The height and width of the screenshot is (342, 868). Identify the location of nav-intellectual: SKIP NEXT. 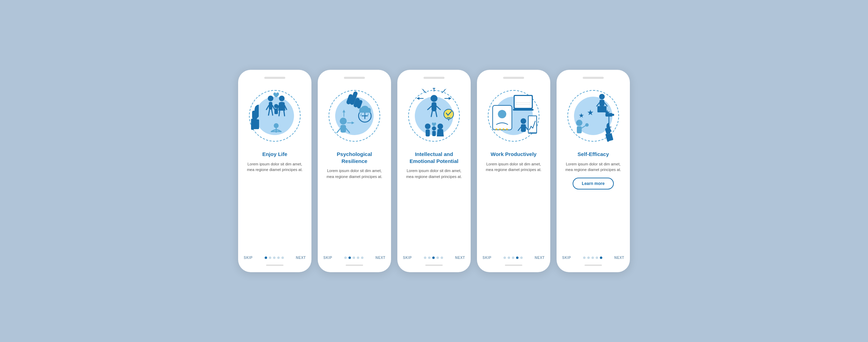
(434, 257).